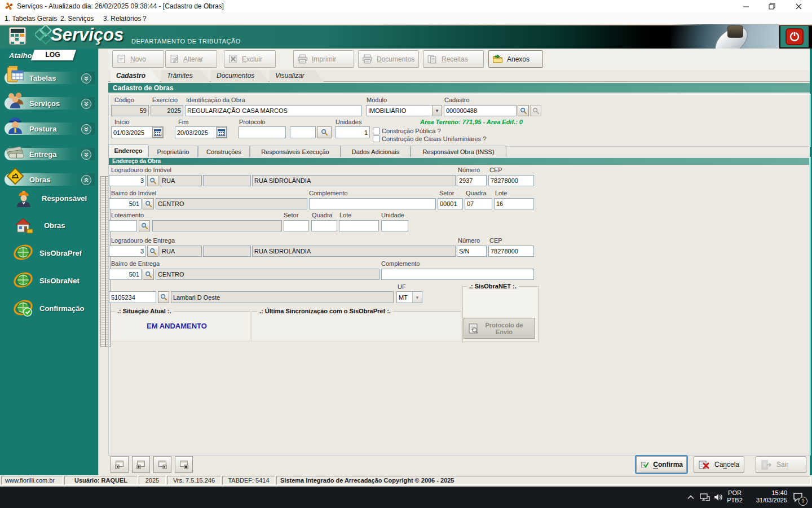 The width and height of the screenshot is (812, 508). What do you see at coordinates (395, 226) in the screenshot?
I see `loteamento-unidade-field` at bounding box center [395, 226].